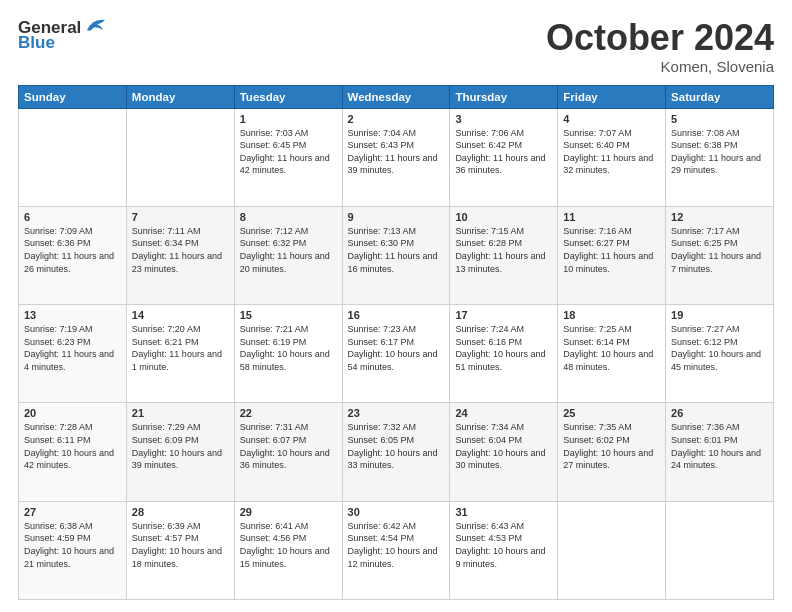 The image size is (792, 612). Describe the element at coordinates (288, 413) in the screenshot. I see `day-number: 22` at that location.